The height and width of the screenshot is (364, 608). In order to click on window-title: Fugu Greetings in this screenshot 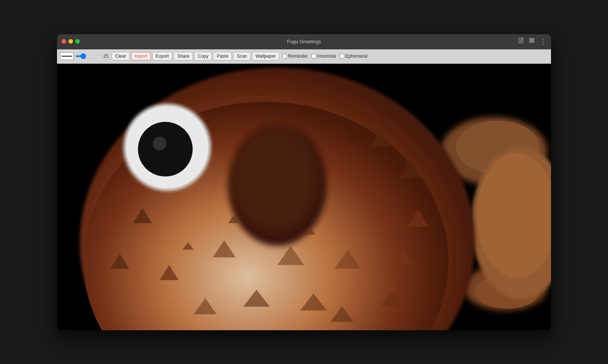, I will do `click(304, 42)`.